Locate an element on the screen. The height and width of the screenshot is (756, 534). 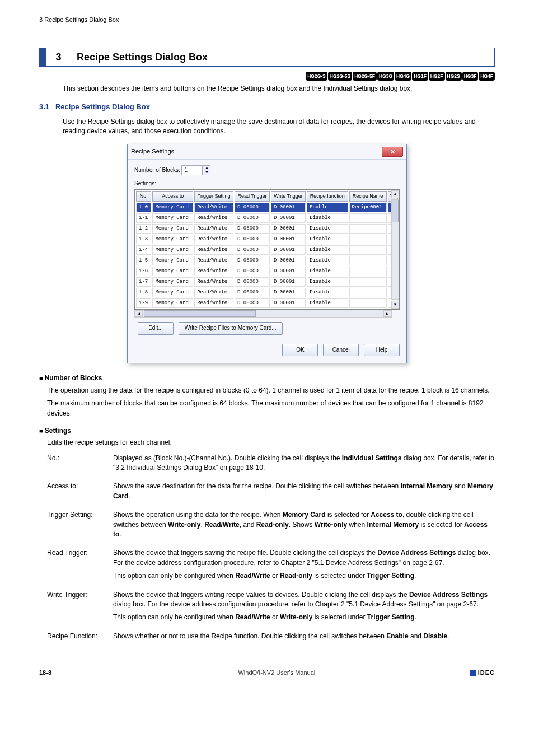
table-row: 1-9Memory CardRead/WriteD 00000D 00001Di… is located at coordinates (267, 304).